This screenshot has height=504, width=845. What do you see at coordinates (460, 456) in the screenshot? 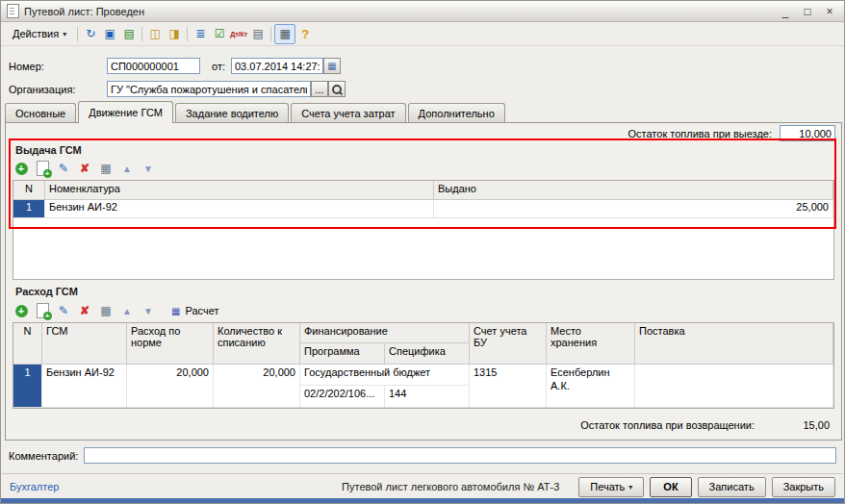
I see `comment-input` at bounding box center [460, 456].